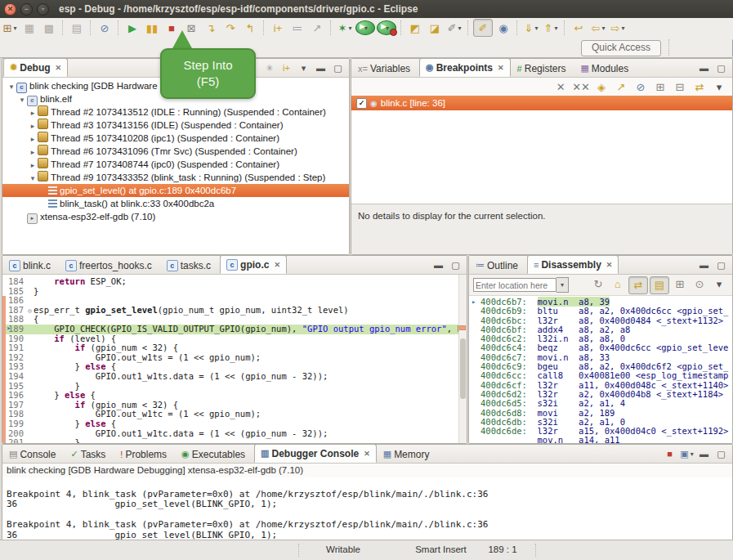  What do you see at coordinates (10, 10) in the screenshot?
I see `window-close-button: ✕` at bounding box center [10, 10].